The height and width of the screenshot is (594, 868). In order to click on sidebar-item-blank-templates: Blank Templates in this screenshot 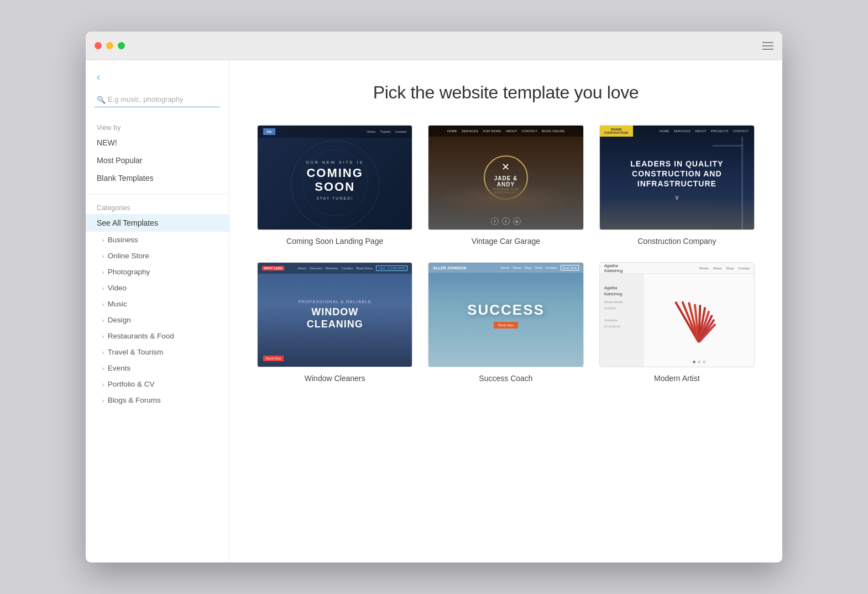, I will do `click(157, 178)`.